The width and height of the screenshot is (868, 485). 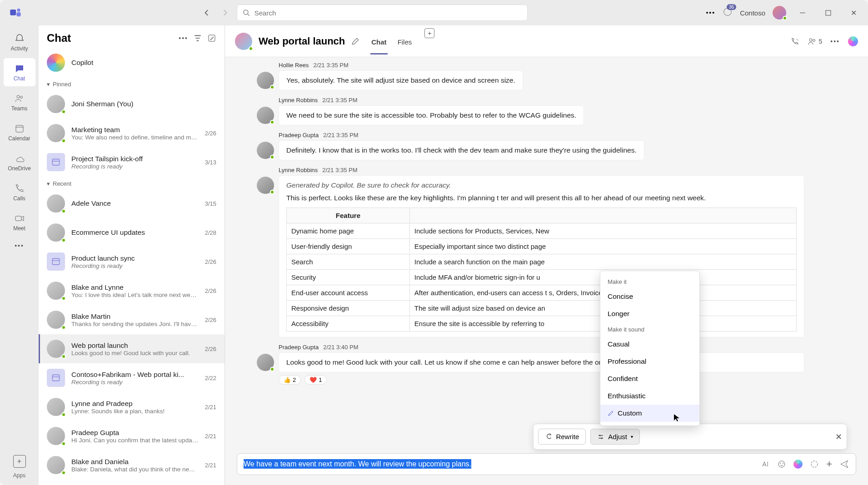 What do you see at coordinates (546, 464) in the screenshot?
I see `compose-box: We have a team event next month. We will…` at bounding box center [546, 464].